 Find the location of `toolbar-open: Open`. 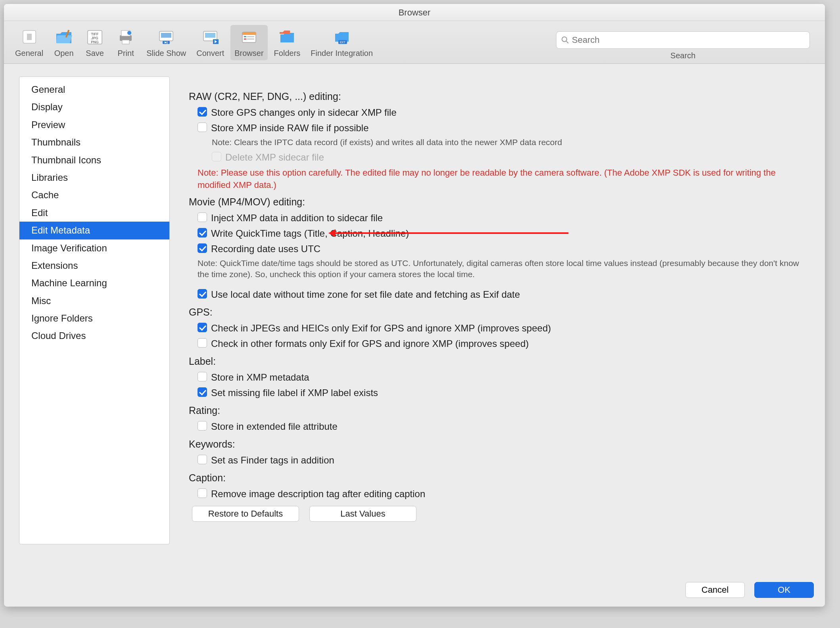

toolbar-open: Open is located at coordinates (64, 43).